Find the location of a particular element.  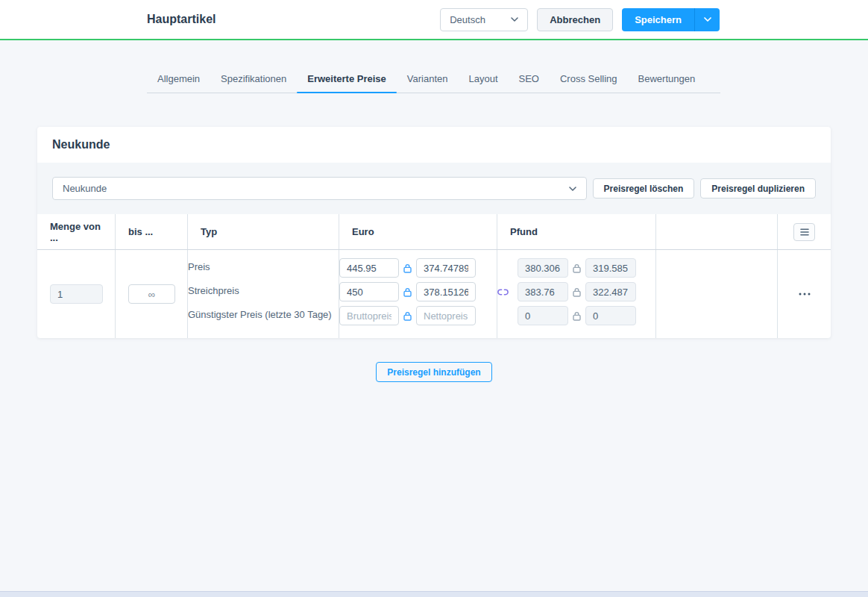

euro-cheapest-price-line is located at coordinates (418, 316).